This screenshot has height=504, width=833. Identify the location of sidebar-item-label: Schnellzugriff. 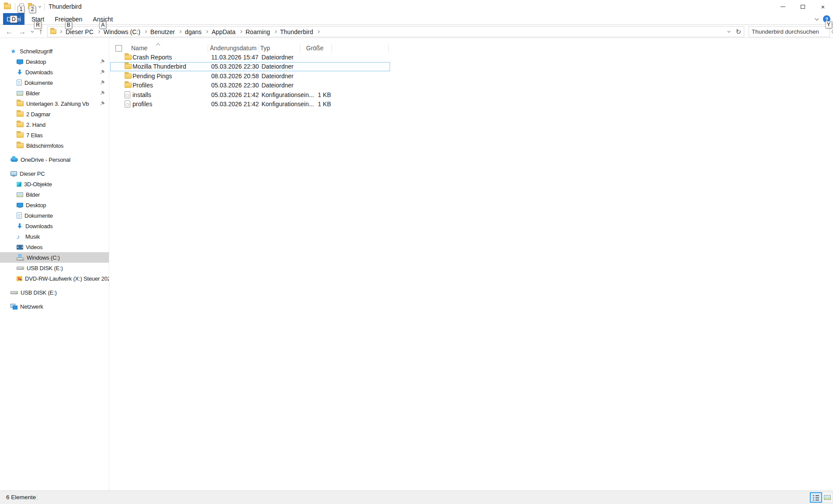
(36, 52).